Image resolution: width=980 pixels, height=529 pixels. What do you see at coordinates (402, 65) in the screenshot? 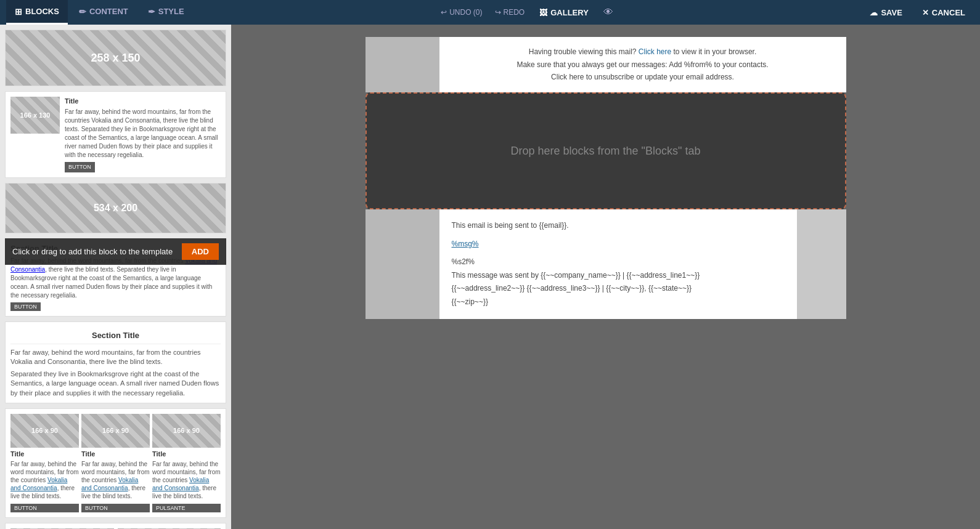
I see `email-header-logo` at bounding box center [402, 65].